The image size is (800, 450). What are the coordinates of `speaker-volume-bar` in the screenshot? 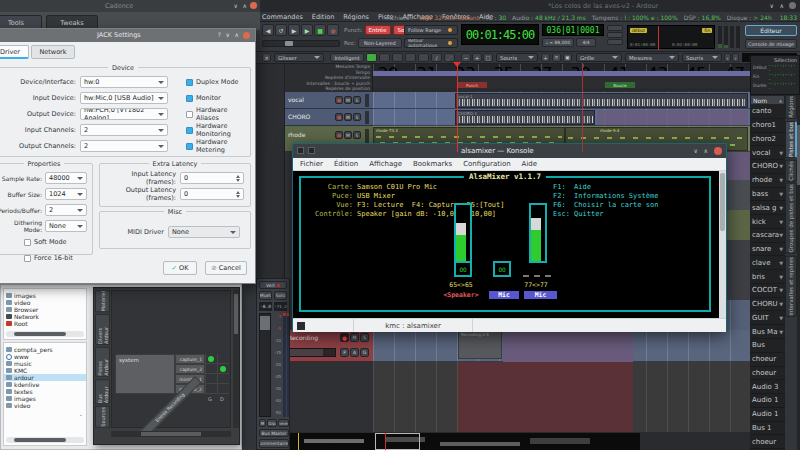 It's located at (463, 233).